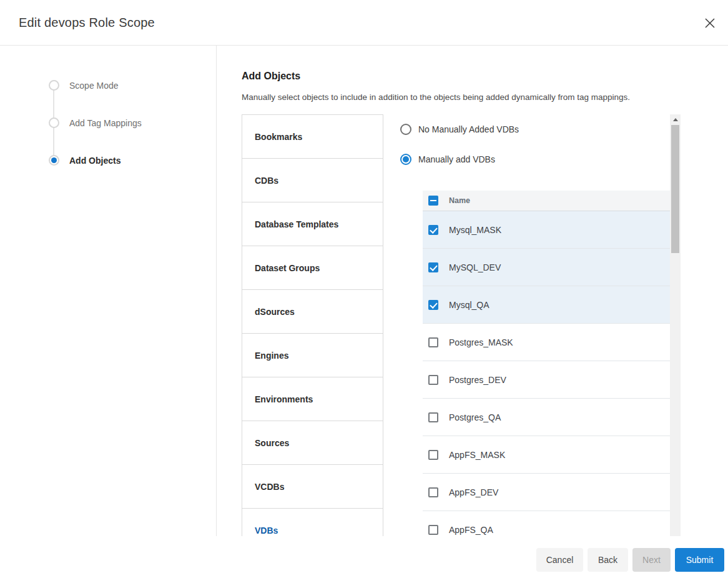 The width and height of the screenshot is (728, 578). I want to click on category-label: Bookmarks, so click(278, 137).